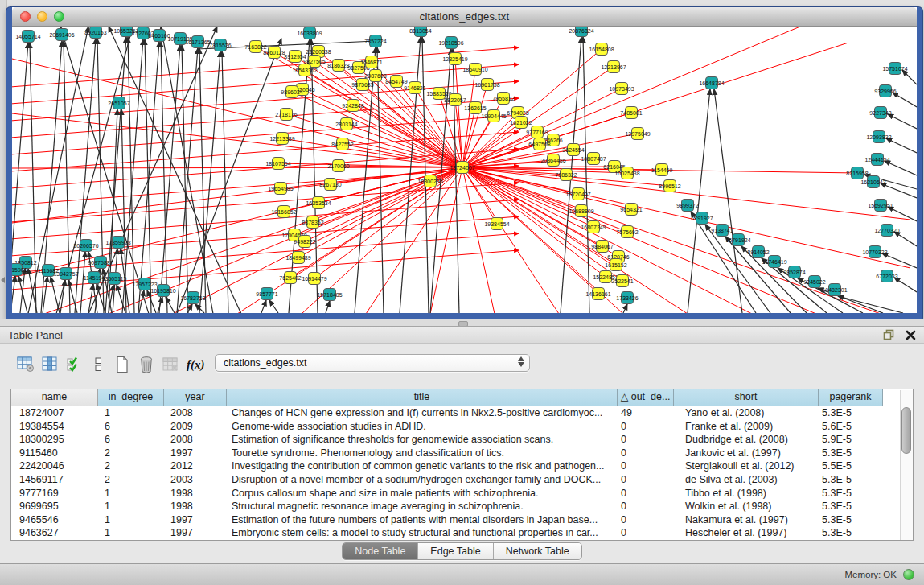 The height and width of the screenshot is (585, 924). What do you see at coordinates (851, 494) in the screenshot?
I see `cell-pagerank: 5.3E-5` at bounding box center [851, 494].